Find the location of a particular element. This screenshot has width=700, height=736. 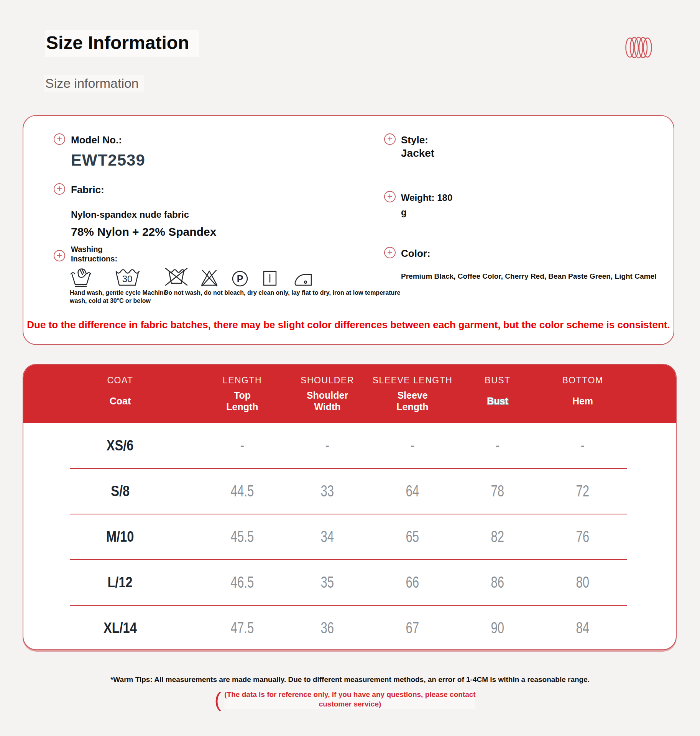

washing-caption-left: Hand wash, gentle cycle Machine wash, co… is located at coordinates (119, 297).